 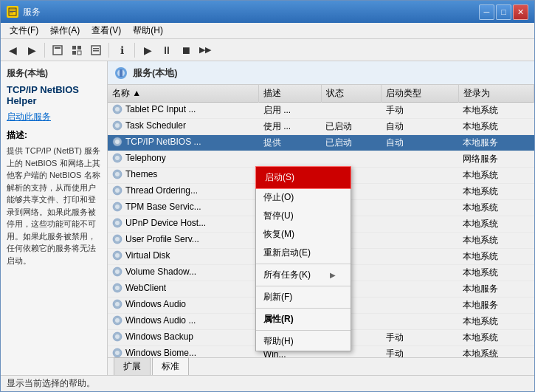 I want to click on context-menu-item: 帮助(H), so click(x=303, y=341).